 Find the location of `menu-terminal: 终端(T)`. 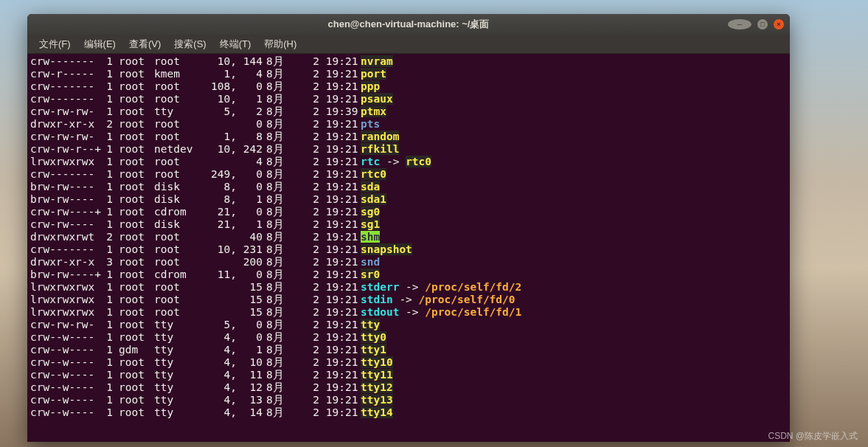

menu-terminal: 终端(T) is located at coordinates (236, 44).